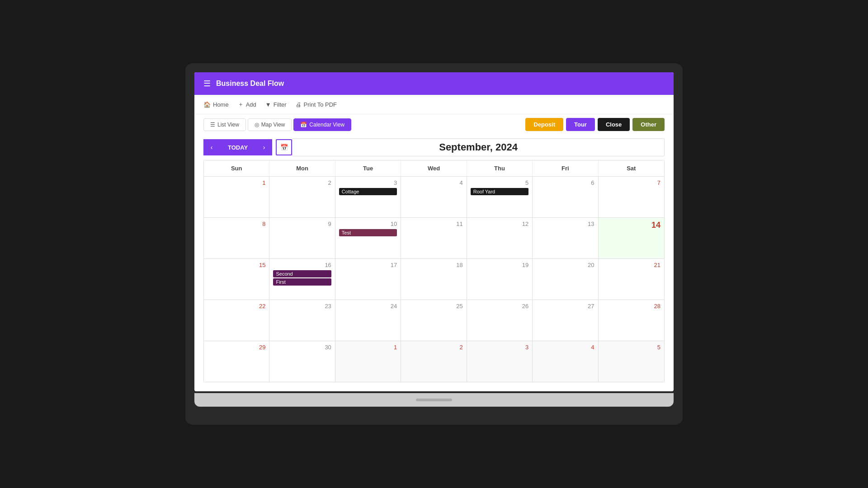  What do you see at coordinates (212, 147) in the screenshot?
I see `prev-month-button: ‹` at bounding box center [212, 147].